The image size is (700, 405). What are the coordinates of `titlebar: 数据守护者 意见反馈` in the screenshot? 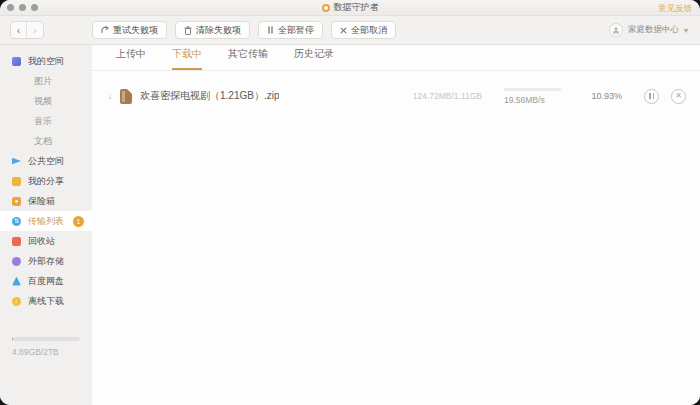 It's located at (350, 8).